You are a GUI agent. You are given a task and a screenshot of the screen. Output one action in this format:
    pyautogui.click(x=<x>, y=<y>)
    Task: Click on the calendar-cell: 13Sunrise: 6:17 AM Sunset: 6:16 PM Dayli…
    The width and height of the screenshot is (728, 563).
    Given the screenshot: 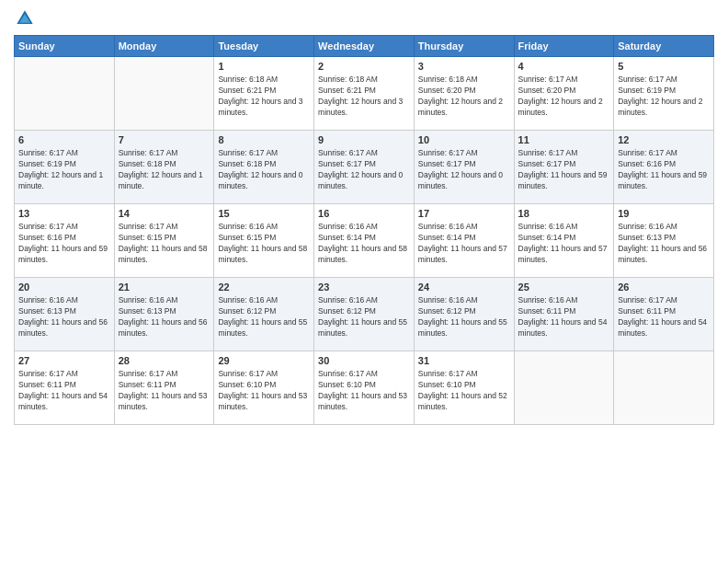 What is the action you would take?
    pyautogui.click(x=64, y=241)
    